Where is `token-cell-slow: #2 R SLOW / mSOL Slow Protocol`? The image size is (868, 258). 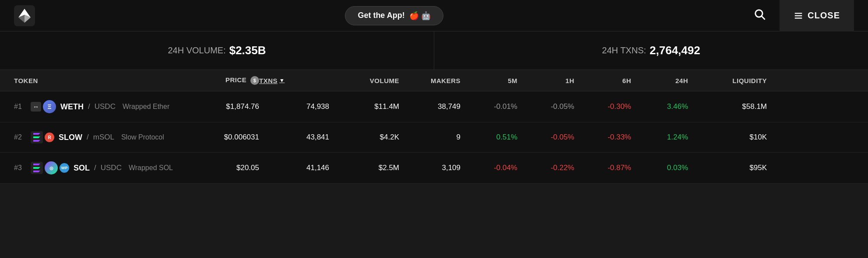 token-cell-slow: #2 R SLOW / mSOL Slow Protocol is located at coordinates (97, 137).